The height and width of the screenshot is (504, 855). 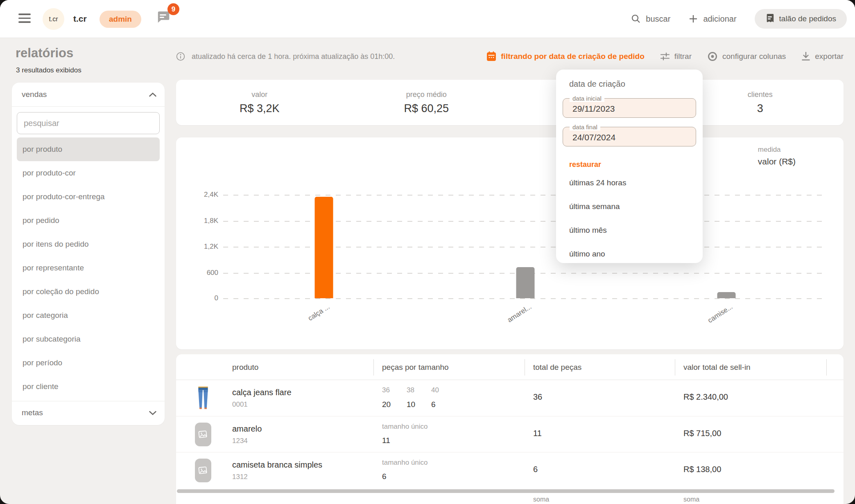 I want to click on sidebar-item-por-categoria: por categoria, so click(x=88, y=315).